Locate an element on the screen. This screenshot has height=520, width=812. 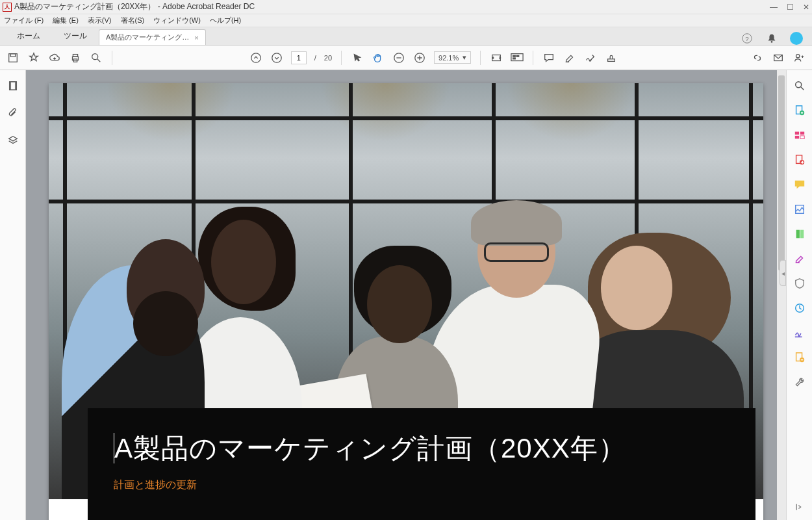
zoom-level-dropdown: 92.1% ▾ is located at coordinates (452, 57).